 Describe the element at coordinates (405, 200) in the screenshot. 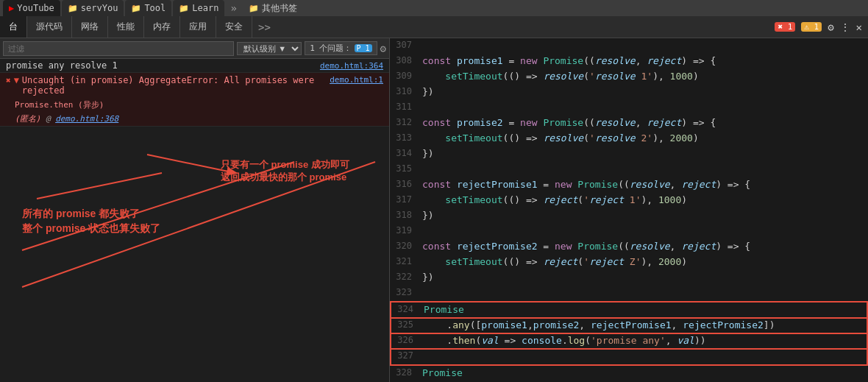

I see `line-number-317: 317` at that location.